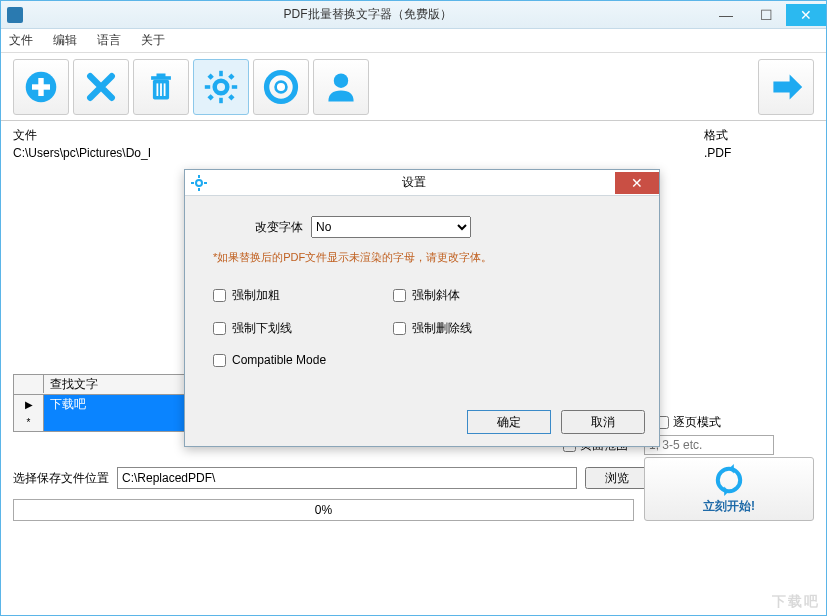  Describe the element at coordinates (759, 153) in the screenshot. I see `file-format-cell: .PDF` at that location.